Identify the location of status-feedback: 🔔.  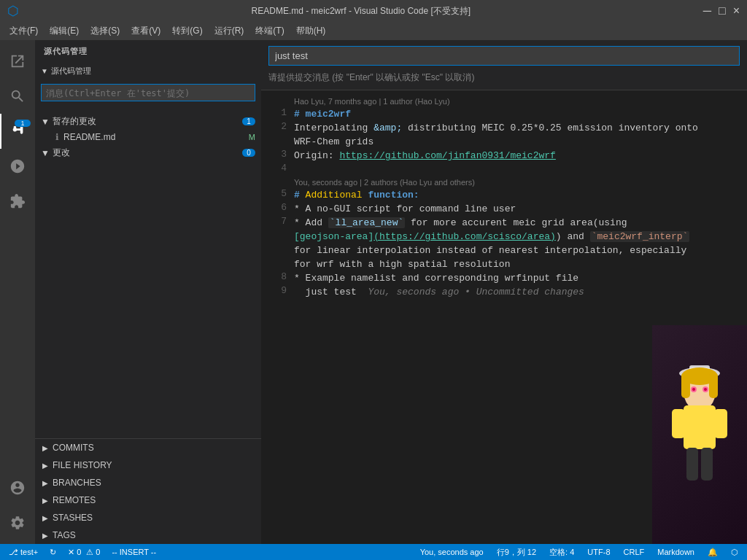
(713, 553).